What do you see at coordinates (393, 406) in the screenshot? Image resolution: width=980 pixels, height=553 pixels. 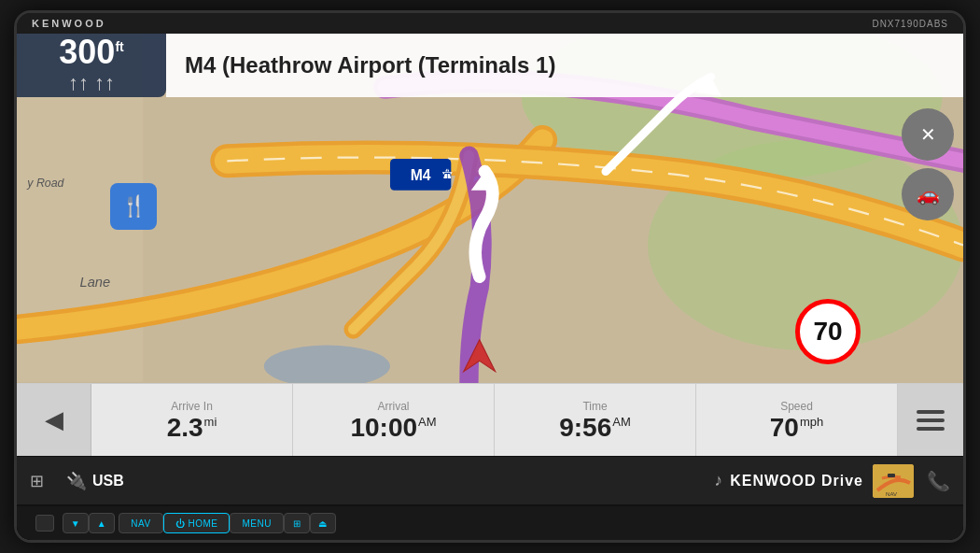 I see `arrival-label: Arrival` at bounding box center [393, 406].